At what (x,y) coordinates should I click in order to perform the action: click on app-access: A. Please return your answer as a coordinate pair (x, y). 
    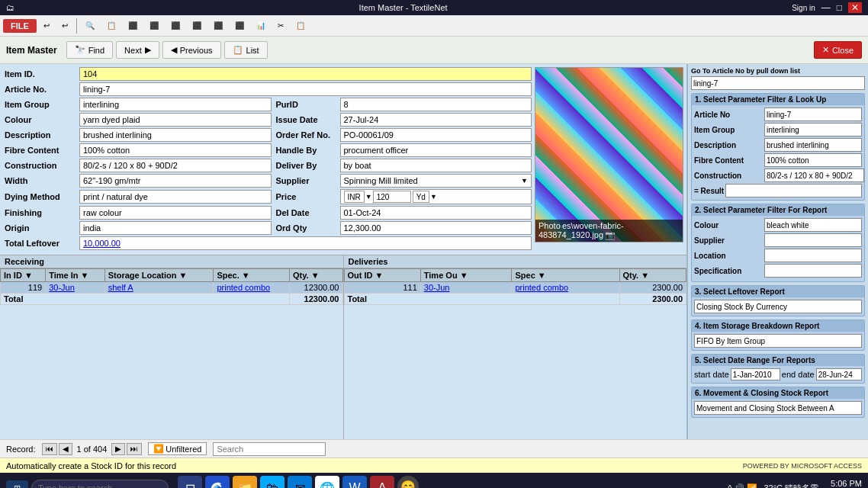
    Looking at the image, I should click on (382, 482).